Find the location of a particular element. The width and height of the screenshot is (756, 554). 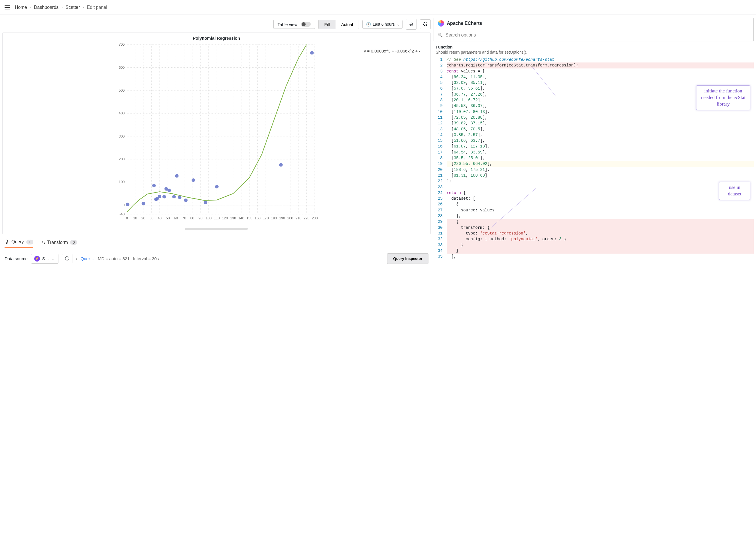

tab-transform: Transform 0 is located at coordinates (59, 243).